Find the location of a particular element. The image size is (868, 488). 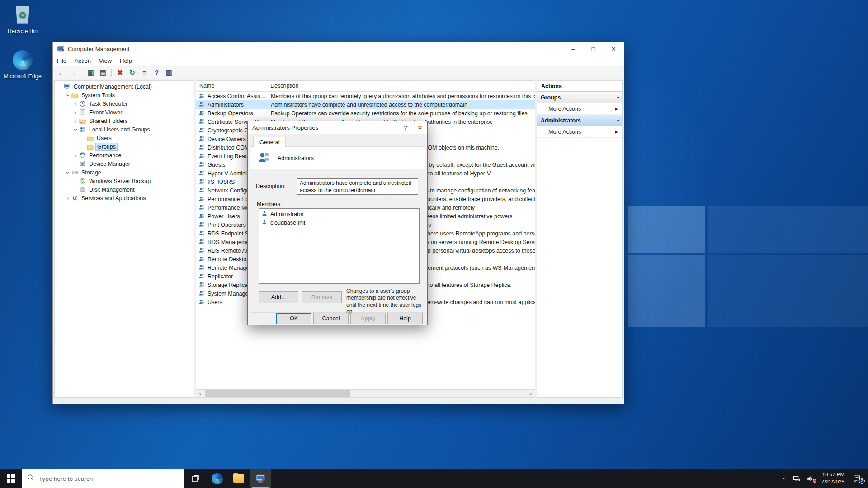

description-field: Administrators have complete and unrestr… is located at coordinates (358, 187).